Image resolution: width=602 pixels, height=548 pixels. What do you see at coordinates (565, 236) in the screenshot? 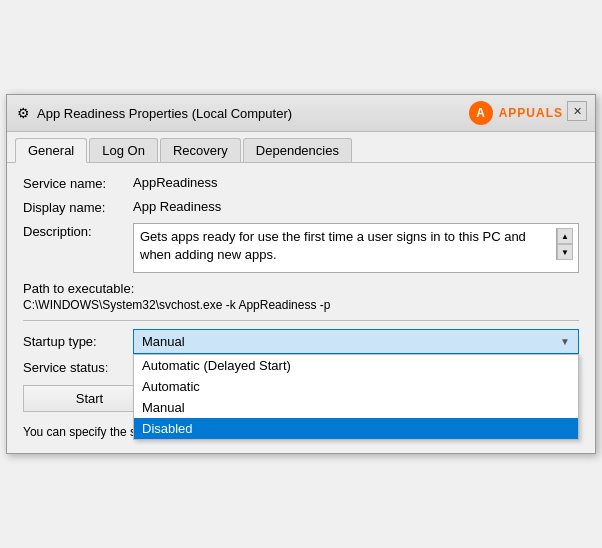
I see `scroll-up-arrow: ▲` at bounding box center [565, 236].